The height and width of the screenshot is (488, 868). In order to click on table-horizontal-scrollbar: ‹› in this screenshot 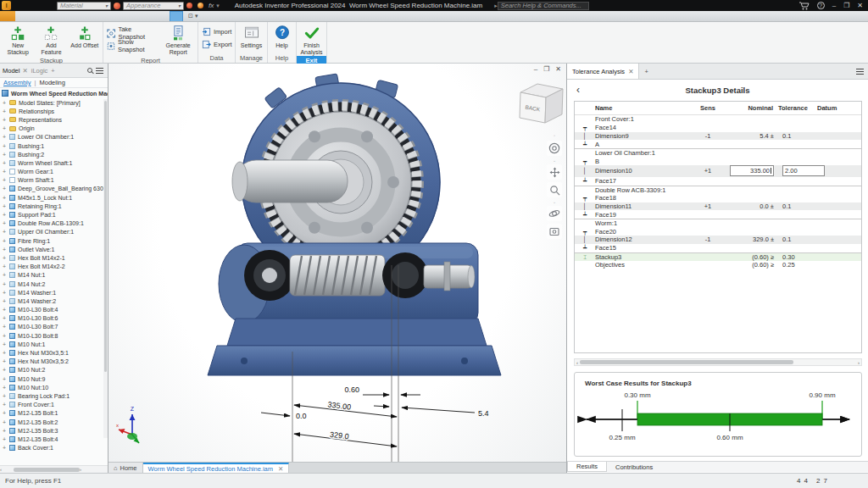, I will do `click(718, 363)`.